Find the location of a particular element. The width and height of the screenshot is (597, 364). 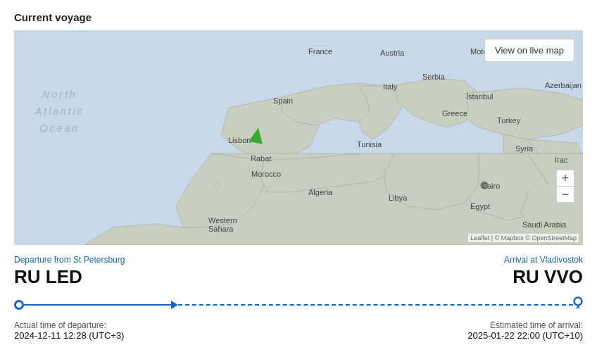

ship-marker is located at coordinates (257, 135).